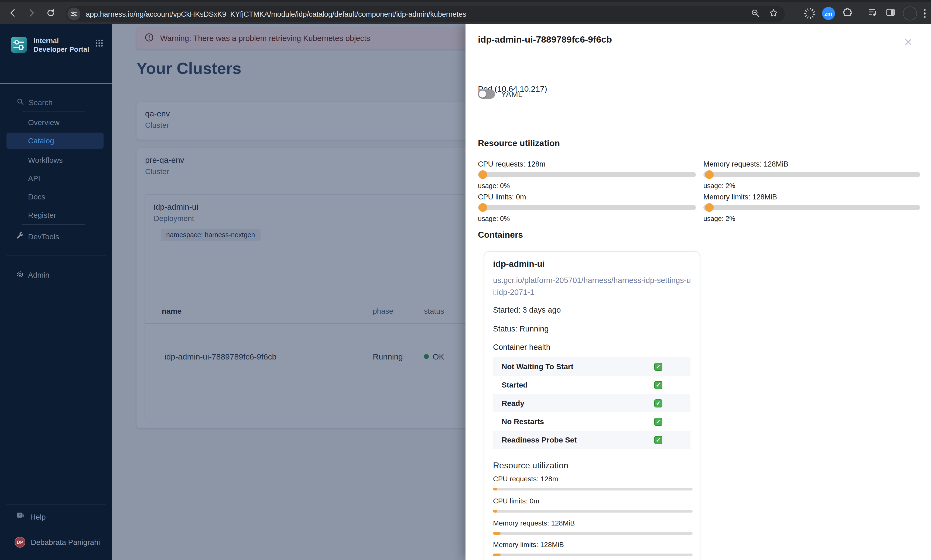 The image size is (931, 560). Describe the element at coordinates (909, 43) in the screenshot. I see `close-icon` at that location.